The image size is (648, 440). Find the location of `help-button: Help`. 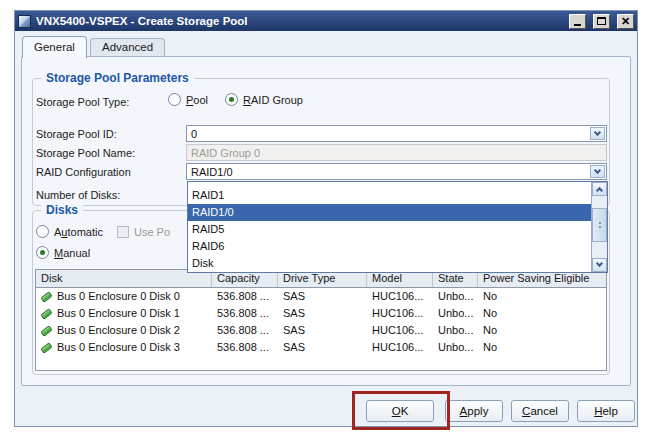

help-button: Help is located at coordinates (606, 411).